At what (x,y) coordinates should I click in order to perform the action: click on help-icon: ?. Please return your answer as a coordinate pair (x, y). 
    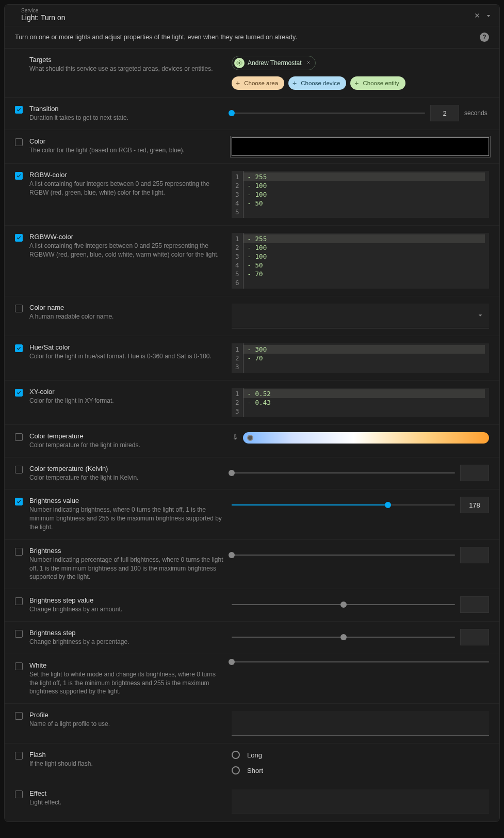
    Looking at the image, I should click on (484, 37).